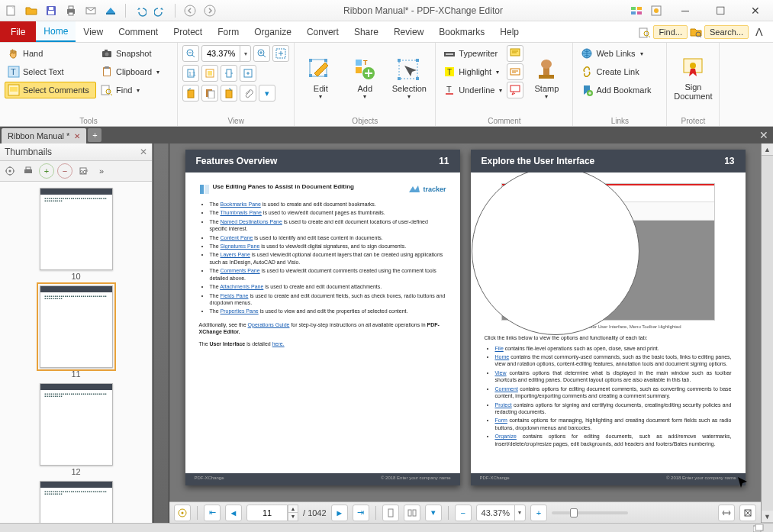  Describe the element at coordinates (620, 72) in the screenshot. I see `create-link-button: Create Link` at that location.